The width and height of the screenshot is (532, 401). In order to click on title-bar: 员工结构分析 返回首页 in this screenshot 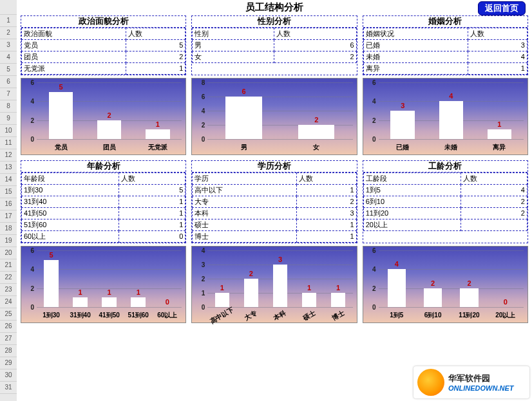, I will do `click(274, 7)`.